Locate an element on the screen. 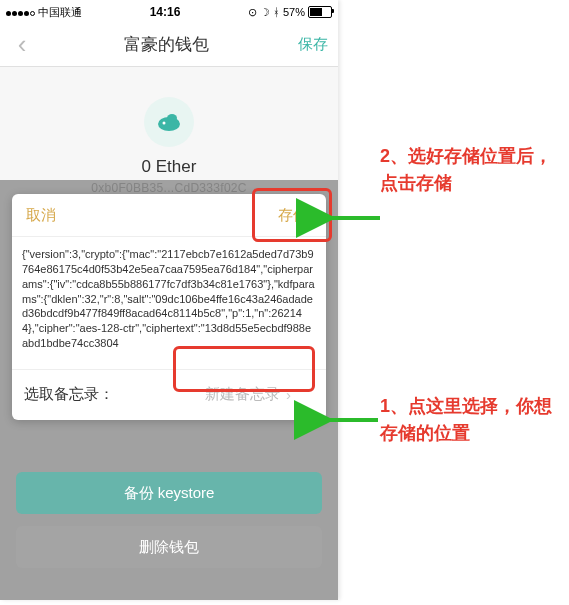 This screenshot has width=569, height=605. balance-label: 0 Ether is located at coordinates (169, 167).